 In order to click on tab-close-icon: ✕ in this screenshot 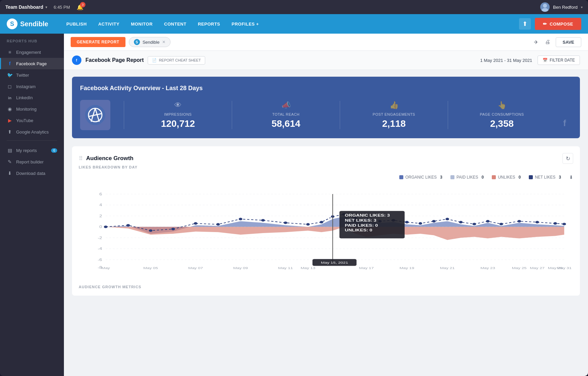, I will do `click(164, 42)`.